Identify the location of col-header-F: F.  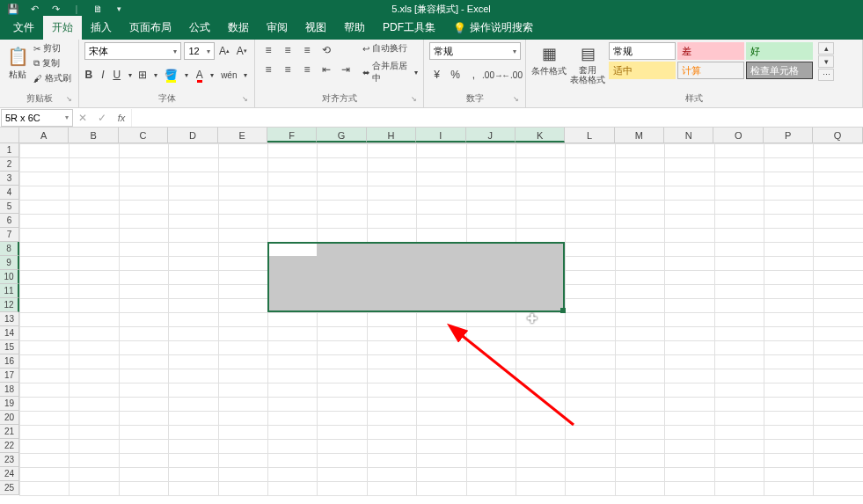
(292, 135).